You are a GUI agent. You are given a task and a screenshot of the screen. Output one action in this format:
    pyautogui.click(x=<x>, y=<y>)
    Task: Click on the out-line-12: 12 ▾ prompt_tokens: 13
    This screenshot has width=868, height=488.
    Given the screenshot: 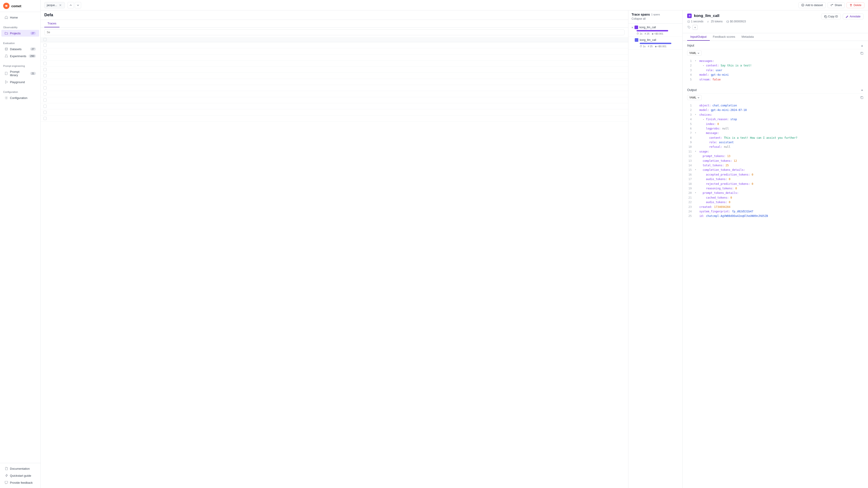 What is the action you would take?
    pyautogui.click(x=775, y=156)
    